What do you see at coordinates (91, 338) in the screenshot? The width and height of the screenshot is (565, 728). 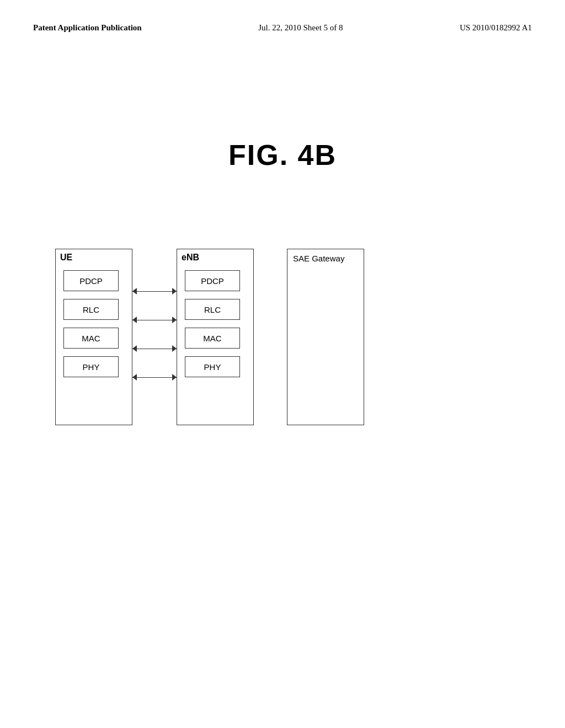 I see `ue-mac-box: MAC` at bounding box center [91, 338].